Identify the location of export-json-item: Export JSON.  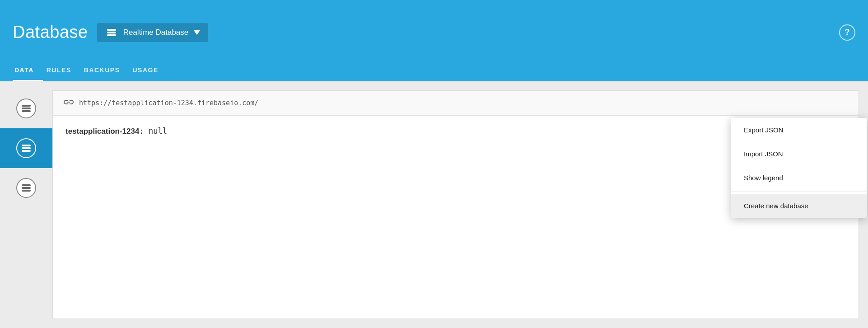
(799, 130).